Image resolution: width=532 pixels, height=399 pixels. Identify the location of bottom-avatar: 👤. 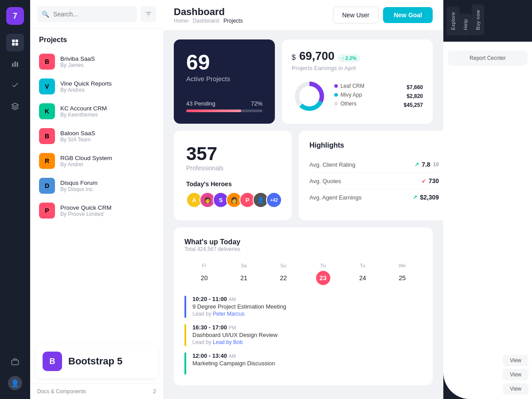
(15, 383).